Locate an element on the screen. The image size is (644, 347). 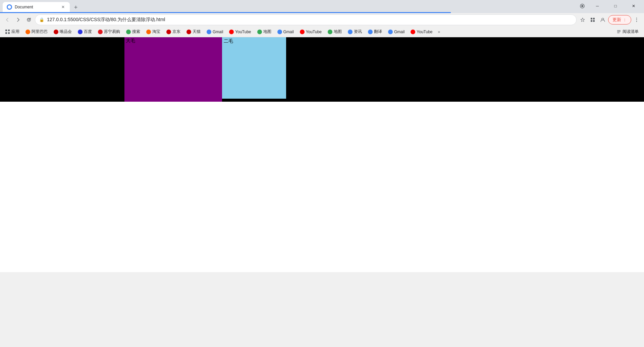
bookmark-map-1: 地图 is located at coordinates (264, 32).